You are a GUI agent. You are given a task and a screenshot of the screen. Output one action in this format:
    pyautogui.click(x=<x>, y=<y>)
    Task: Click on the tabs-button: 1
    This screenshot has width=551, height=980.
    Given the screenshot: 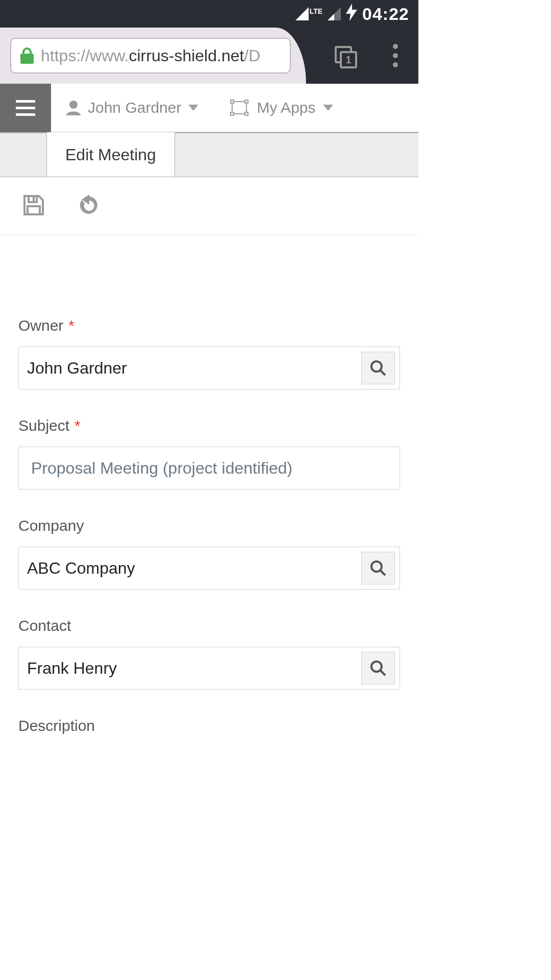 What is the action you would take?
    pyautogui.click(x=346, y=57)
    